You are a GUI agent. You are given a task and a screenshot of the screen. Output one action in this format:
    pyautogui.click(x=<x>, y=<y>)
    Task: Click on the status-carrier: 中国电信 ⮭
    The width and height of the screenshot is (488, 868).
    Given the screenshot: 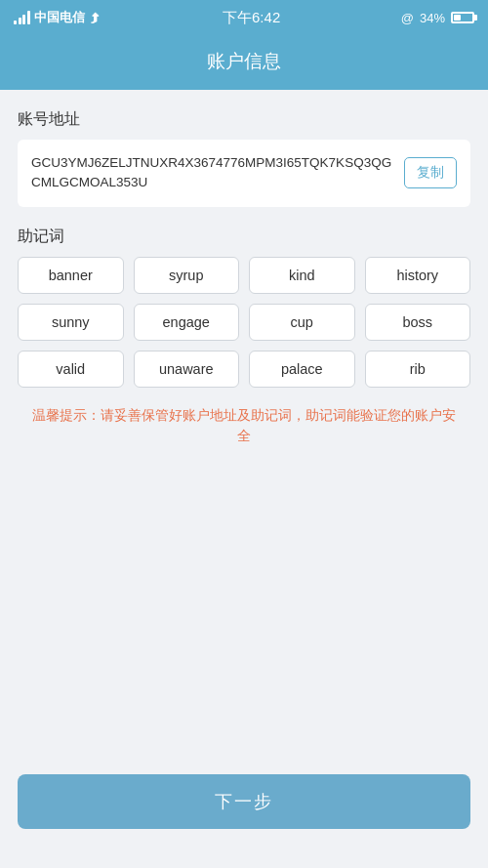 What is the action you would take?
    pyautogui.click(x=59, y=18)
    